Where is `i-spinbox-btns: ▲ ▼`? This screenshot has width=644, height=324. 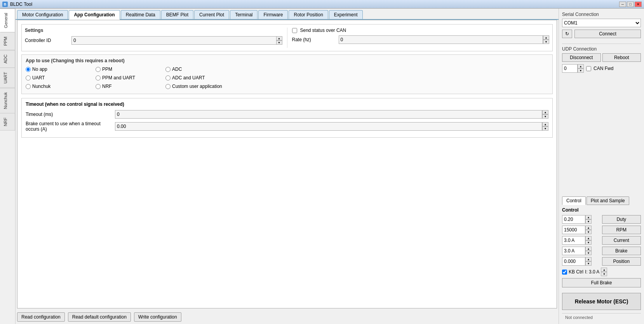 i-spinbox-btns: ▲ ▼ is located at coordinates (604, 272).